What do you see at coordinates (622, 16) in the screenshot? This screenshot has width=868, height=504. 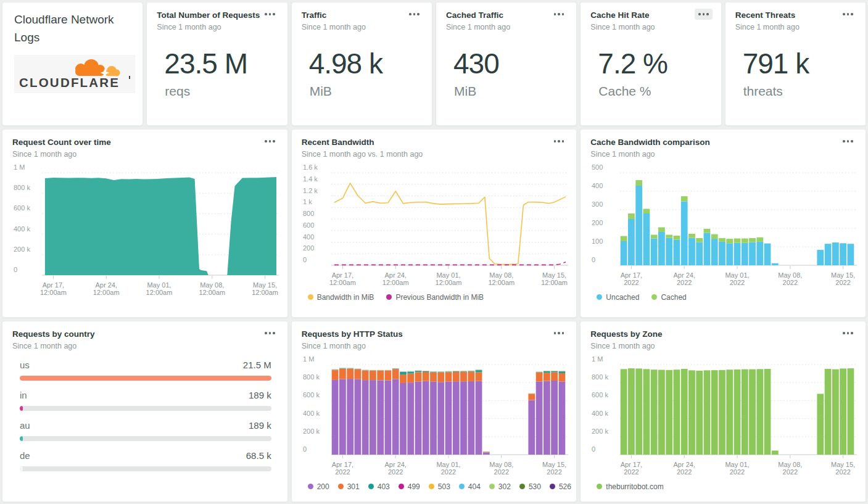 I see `panel-title: Cache Hit Rate` at bounding box center [622, 16].